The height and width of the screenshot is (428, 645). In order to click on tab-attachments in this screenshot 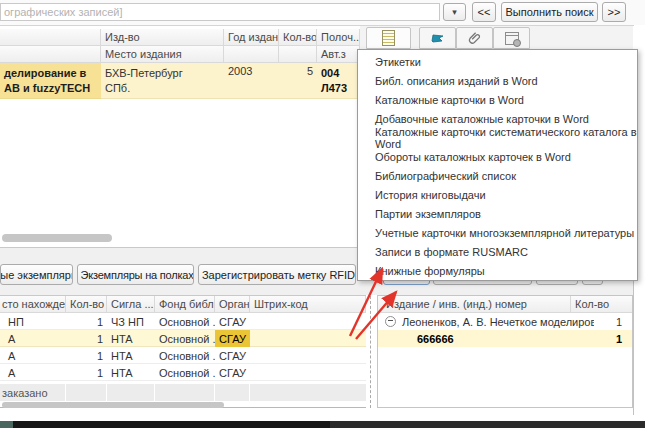, I will do `click(474, 38)`.